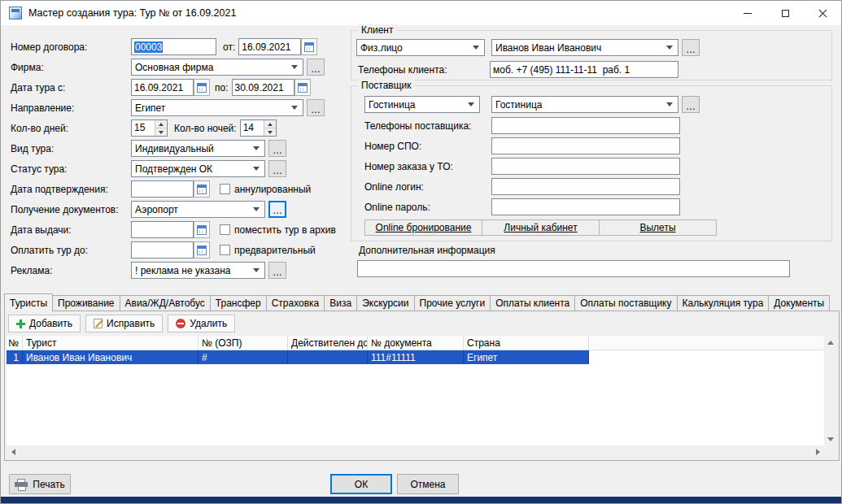 The height and width of the screenshot is (504, 842). I want to click on print-button: Печать, so click(40, 484).